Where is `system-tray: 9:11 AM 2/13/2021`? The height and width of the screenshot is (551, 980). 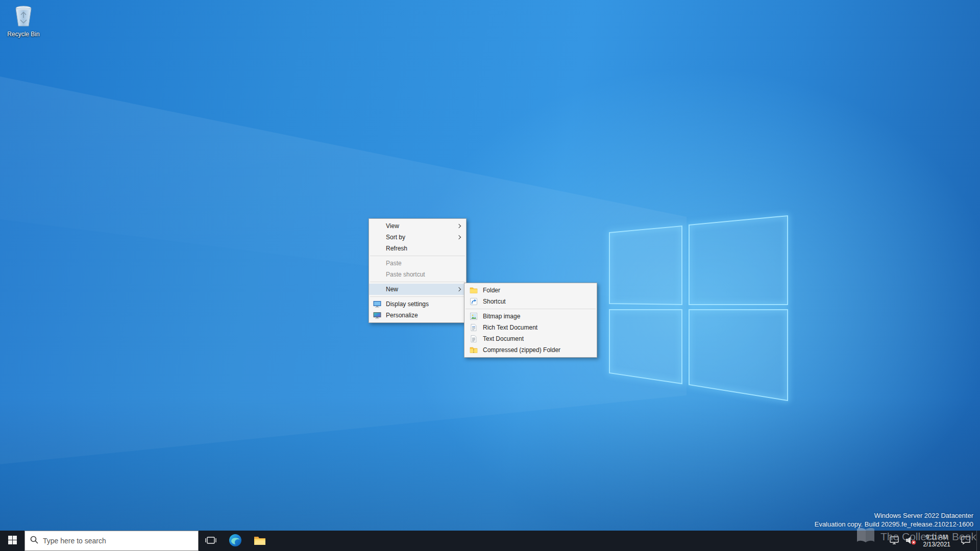 system-tray: 9:11 AM 2/13/2021 is located at coordinates (933, 541).